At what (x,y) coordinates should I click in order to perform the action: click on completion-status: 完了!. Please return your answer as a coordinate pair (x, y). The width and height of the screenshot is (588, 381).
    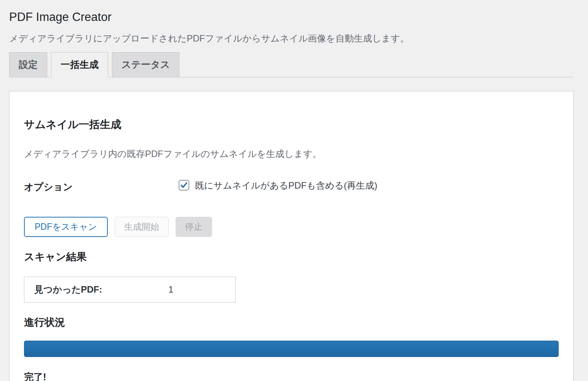
    Looking at the image, I should click on (291, 376).